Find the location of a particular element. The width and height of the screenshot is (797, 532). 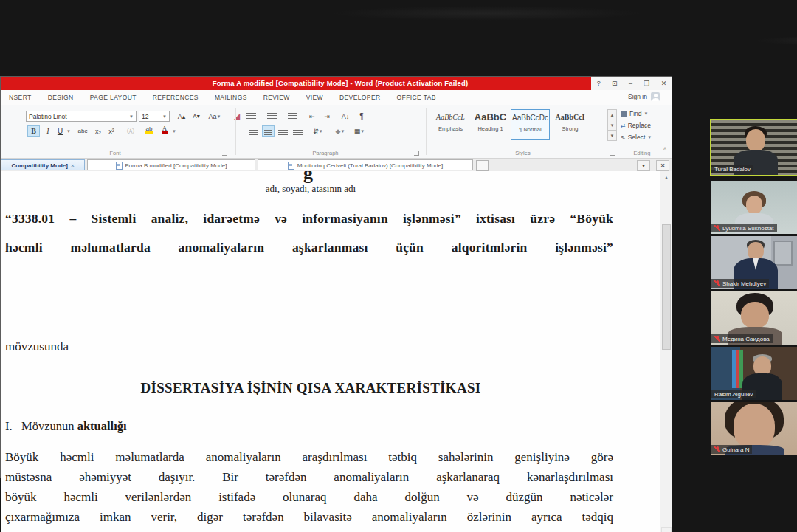

superscript-button: x² is located at coordinates (111, 131).